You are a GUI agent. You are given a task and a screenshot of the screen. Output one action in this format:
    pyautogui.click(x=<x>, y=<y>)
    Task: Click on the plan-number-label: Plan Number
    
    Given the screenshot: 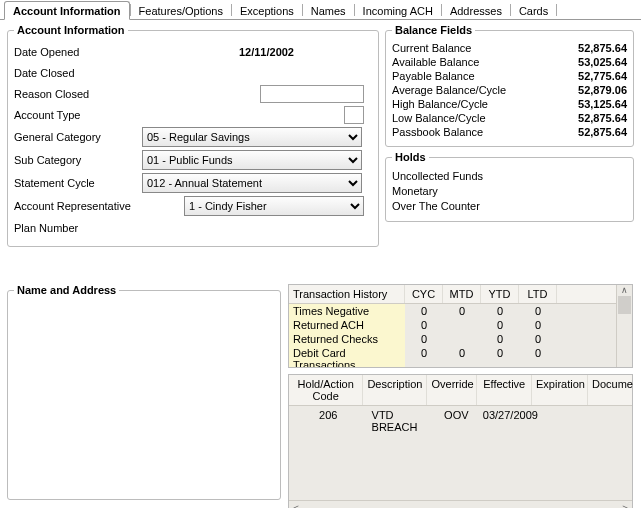 What is the action you would take?
    pyautogui.click(x=78, y=228)
    